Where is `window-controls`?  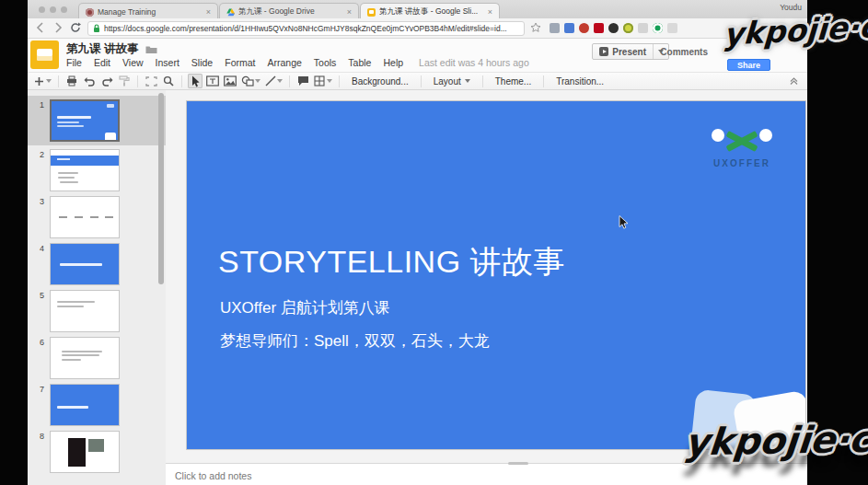 window-controls is located at coordinates (53, 9).